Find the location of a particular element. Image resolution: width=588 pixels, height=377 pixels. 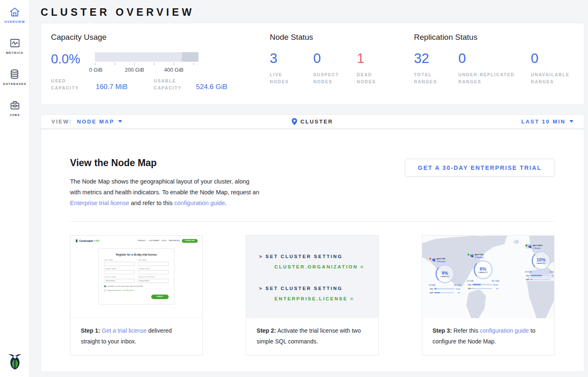

sidebar-item-label: DATABASES is located at coordinates (15, 84).